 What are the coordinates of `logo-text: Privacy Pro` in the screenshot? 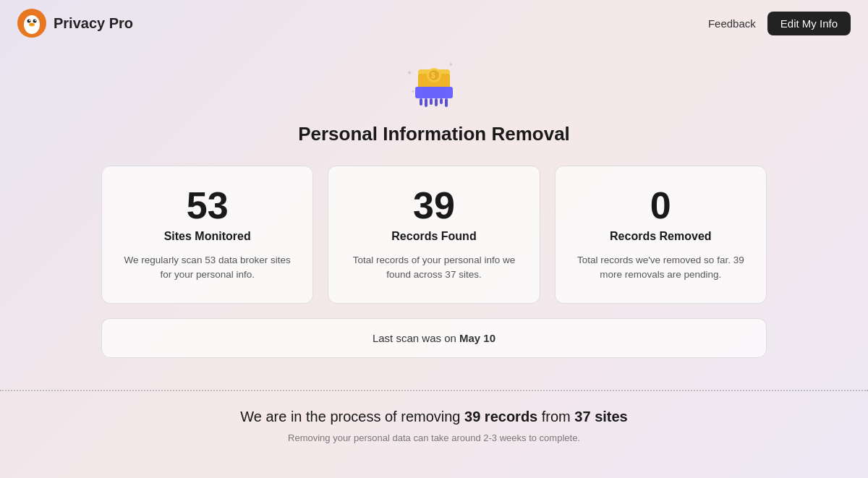 It's located at (93, 23).